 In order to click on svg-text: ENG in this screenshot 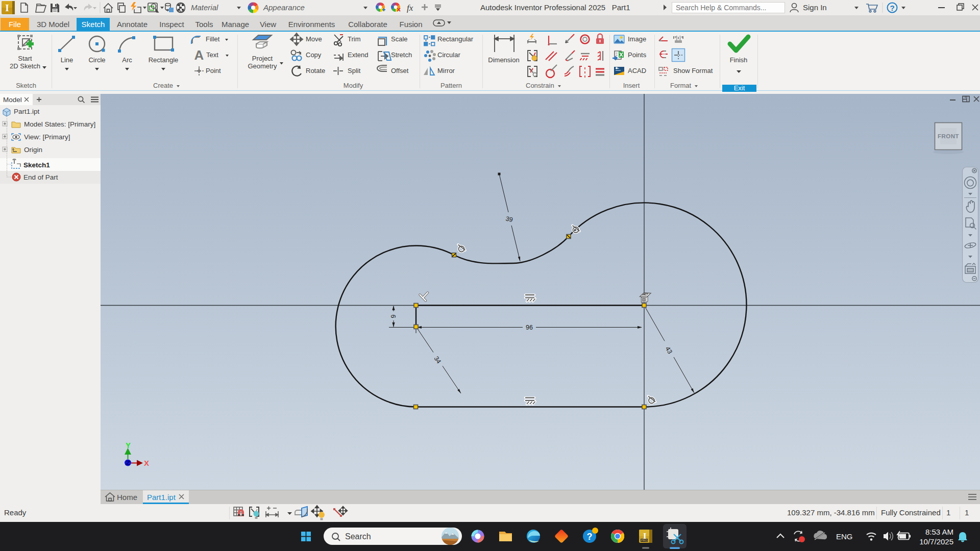, I will do `click(844, 537)`.